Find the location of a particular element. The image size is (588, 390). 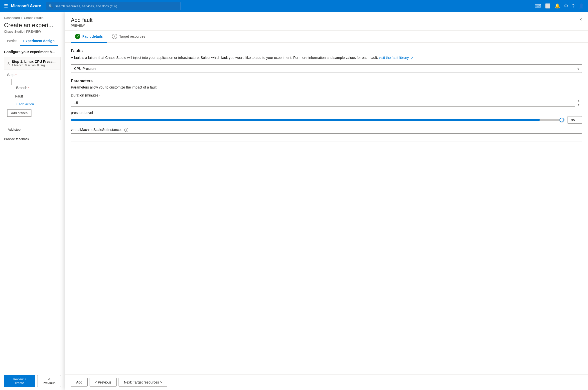

drawer-tabs: ✓ Fault details 2 Target resources is located at coordinates (326, 37).